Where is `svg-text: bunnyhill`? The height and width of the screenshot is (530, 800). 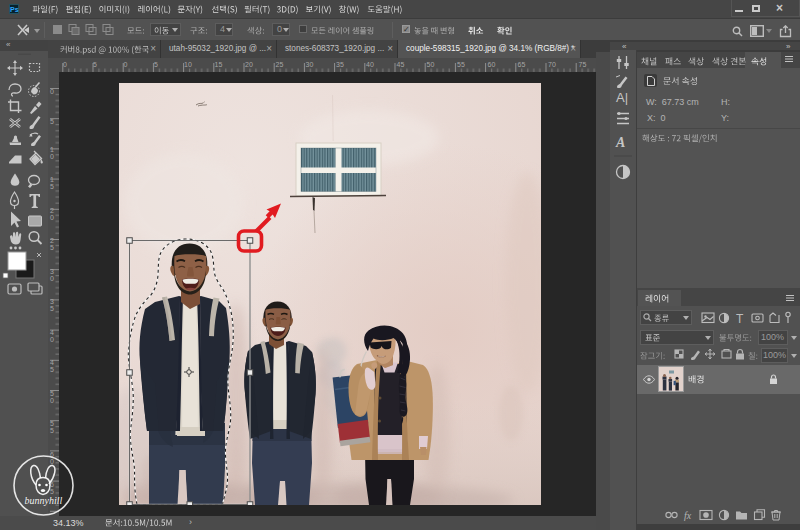
svg-text: bunnyhill is located at coordinates (44, 500).